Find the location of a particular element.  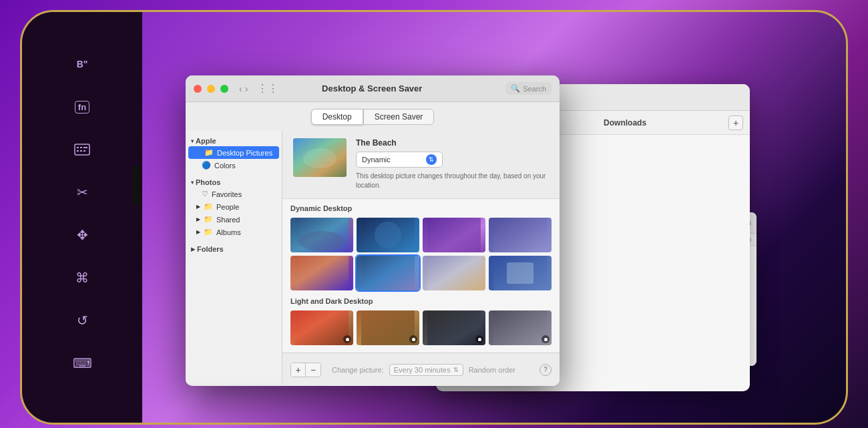

dropdown-value: Dynamic is located at coordinates (377, 160).